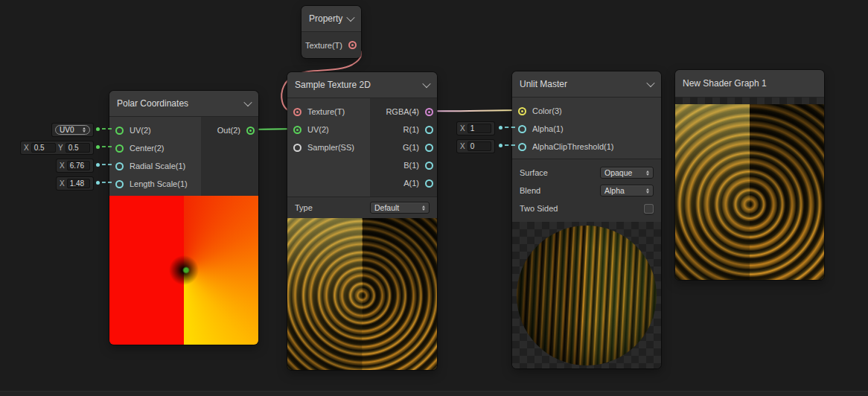  What do you see at coordinates (77, 147) in the screenshot?
I see `center-y-field: 0.5` at bounding box center [77, 147].